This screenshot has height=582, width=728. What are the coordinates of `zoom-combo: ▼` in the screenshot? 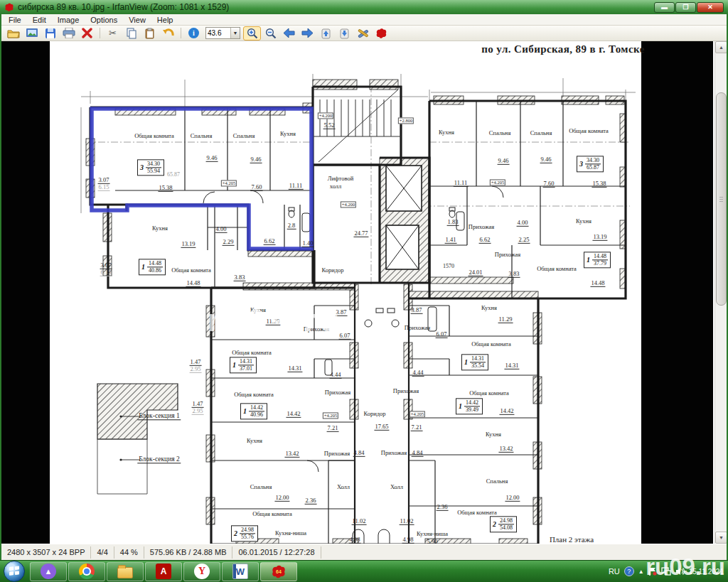 It's located at (223, 33).